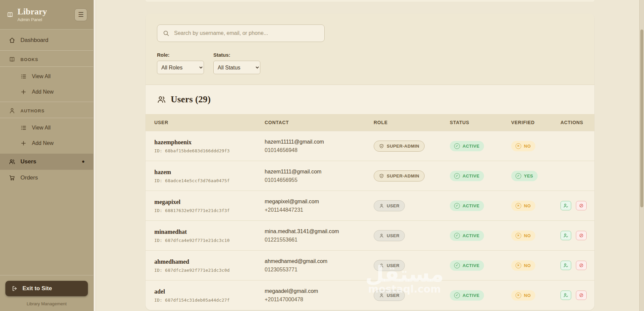  I want to click on hamburger-icon: ☰, so click(80, 15).